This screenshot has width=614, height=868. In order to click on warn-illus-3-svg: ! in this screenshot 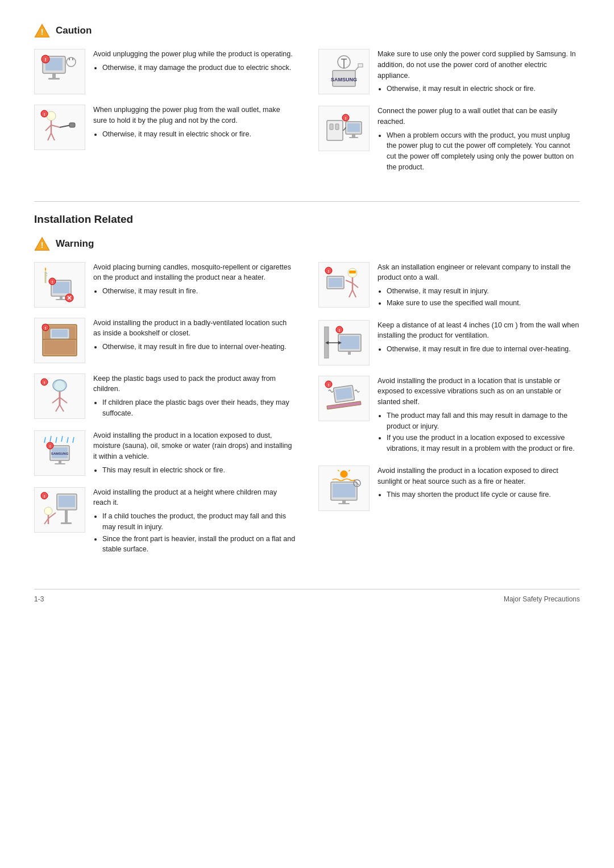, I will do `click(60, 396)`.